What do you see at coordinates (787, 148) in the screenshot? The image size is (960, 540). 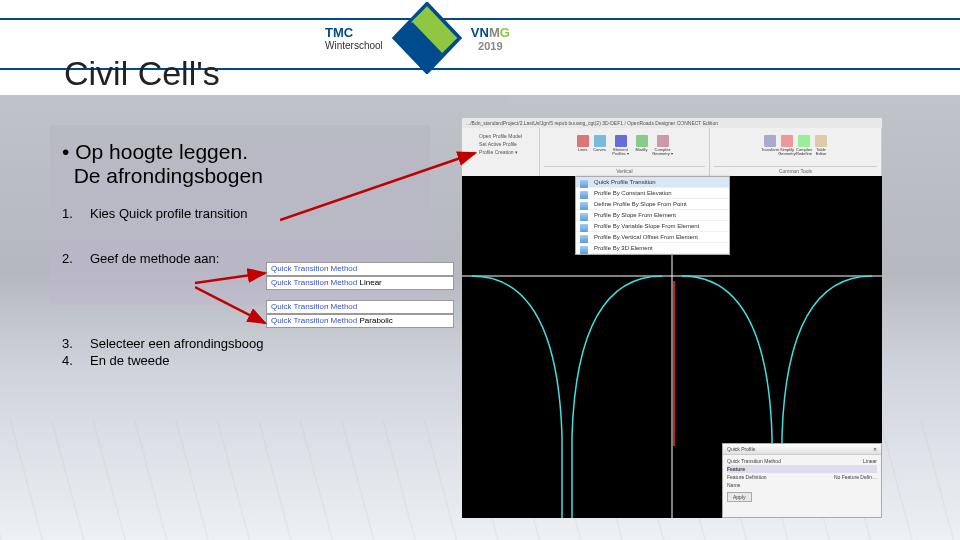 I see `ribbon-btn-simplify: Simplify Geometry` at bounding box center [787, 148].